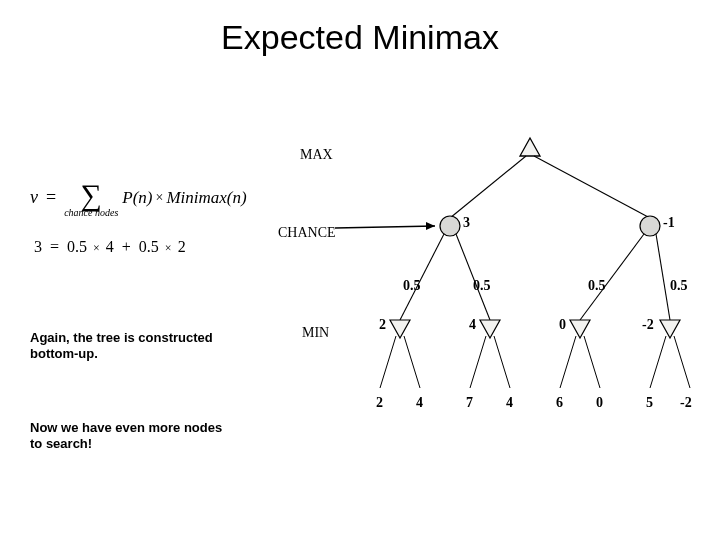 Image resolution: width=720 pixels, height=540 pixels. Describe the element at coordinates (316, 333) in the screenshot. I see `layer-label-min: MIN` at that location.